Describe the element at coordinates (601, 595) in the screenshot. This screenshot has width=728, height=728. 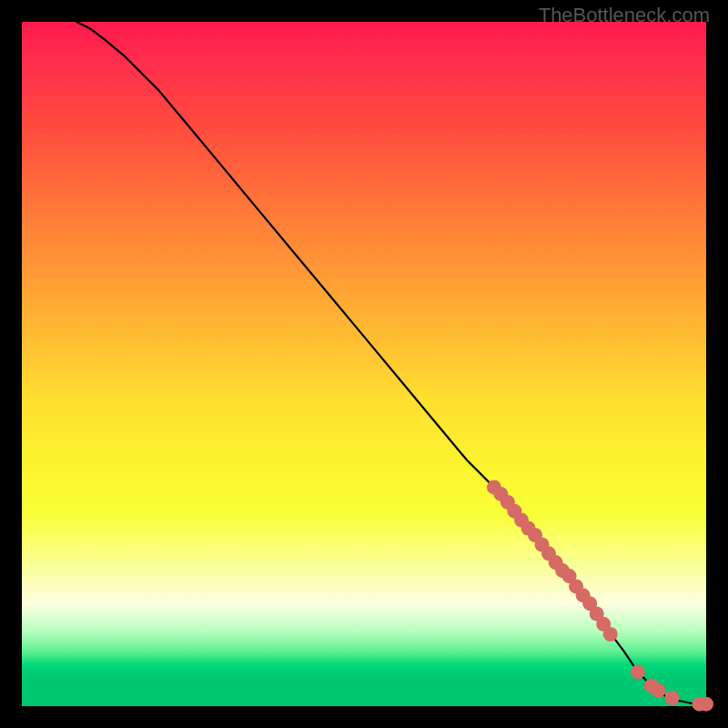
I see `highlight-dots-group` at that location.